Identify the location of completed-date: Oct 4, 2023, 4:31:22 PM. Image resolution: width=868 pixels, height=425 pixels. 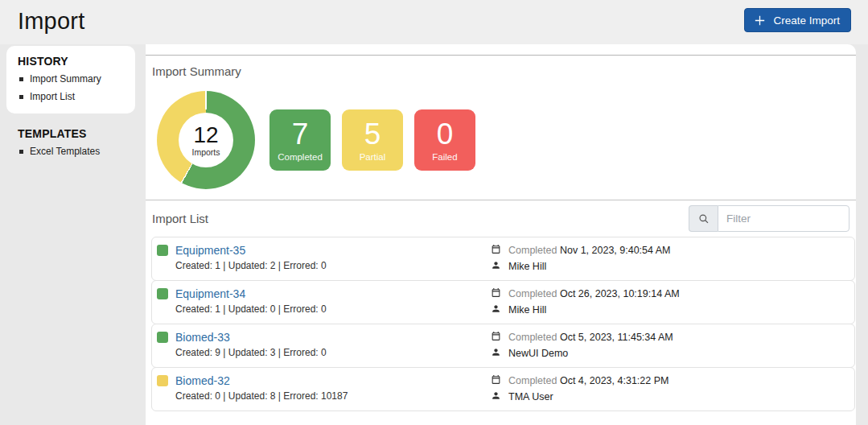
(615, 381).